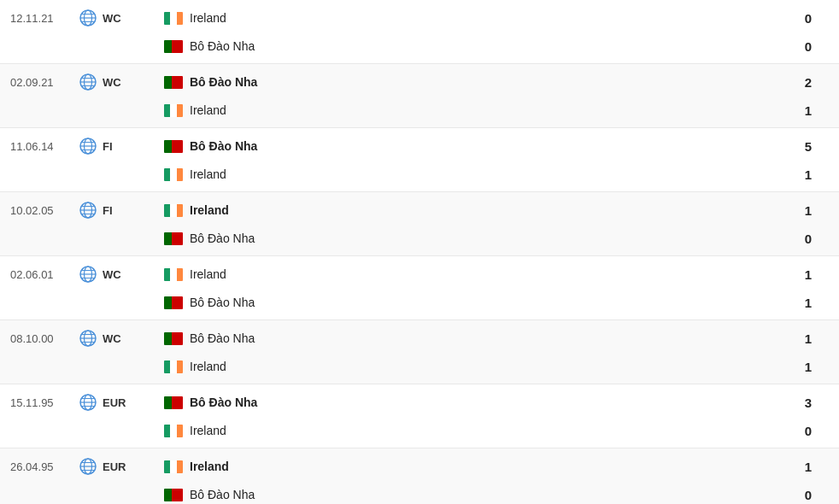  I want to click on match-row: 10.02.05 FI Ireland 1, so click(420, 208).